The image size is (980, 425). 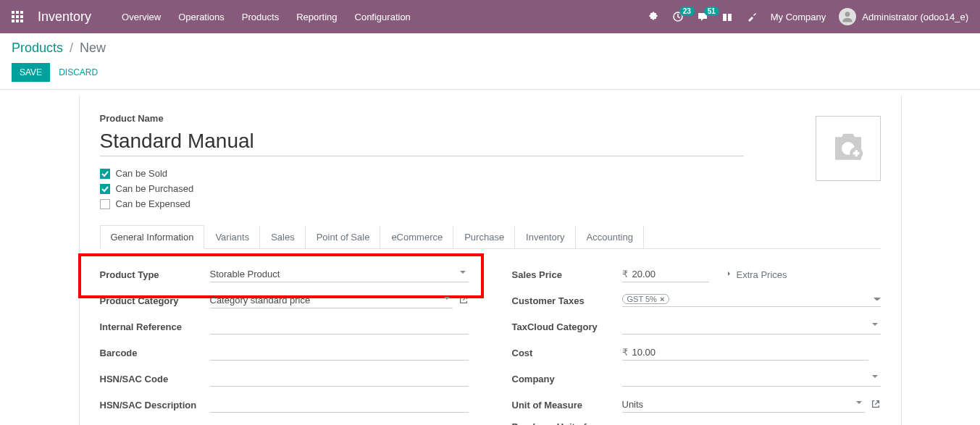 I want to click on menu-overview: Overview, so click(x=141, y=17).